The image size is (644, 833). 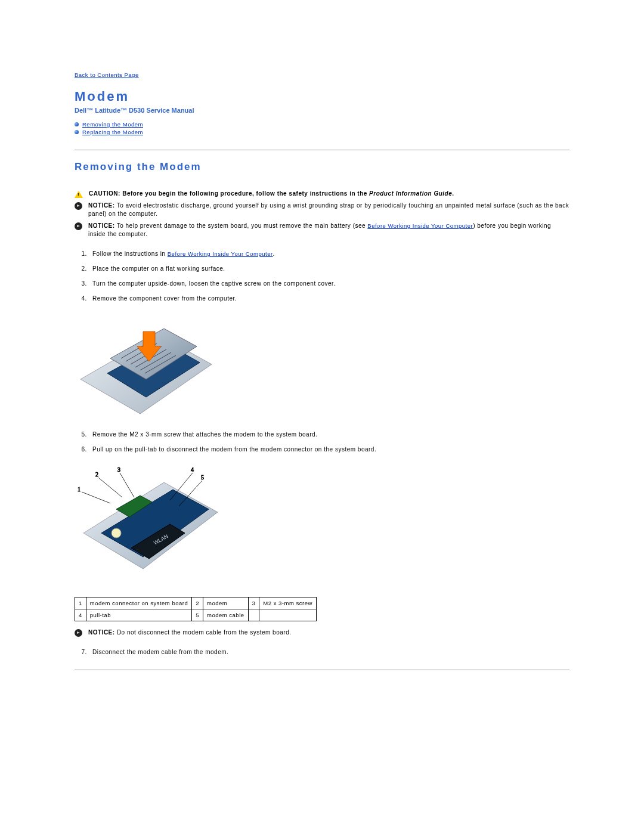 What do you see at coordinates (242, 225) in the screenshot?
I see `notice-body-a: To help prevent damage to the system boa…` at bounding box center [242, 225].